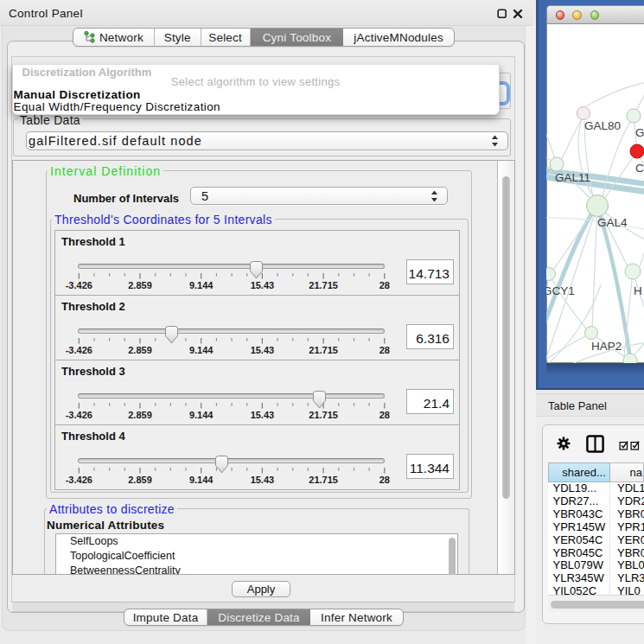 The width and height of the screenshot is (644, 644). I want to click on svg-text: HAP2, so click(607, 346).